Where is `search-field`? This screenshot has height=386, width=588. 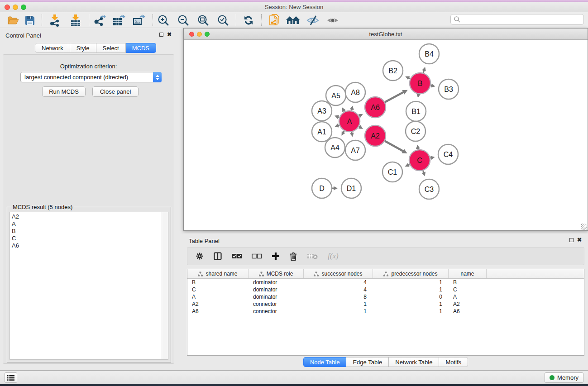 search-field is located at coordinates (517, 19).